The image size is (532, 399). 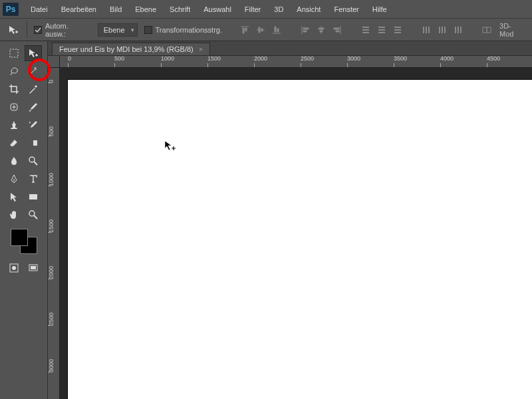 I want to click on transform-controls-label: Transformationsstrg., so click(x=189, y=30).